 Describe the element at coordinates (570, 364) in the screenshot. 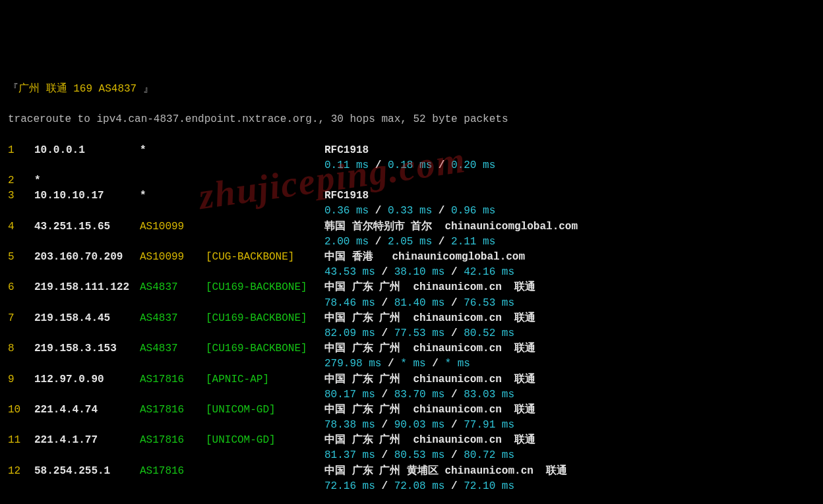

I see `hop-times: 279.98 ms / * ms / * ms` at that location.